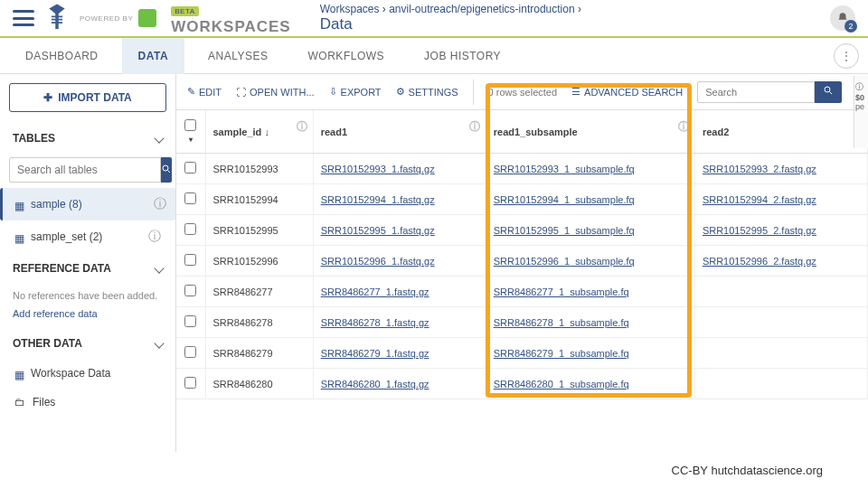  I want to click on file-link: SRR10152993_1_subsample.fq, so click(564, 169).